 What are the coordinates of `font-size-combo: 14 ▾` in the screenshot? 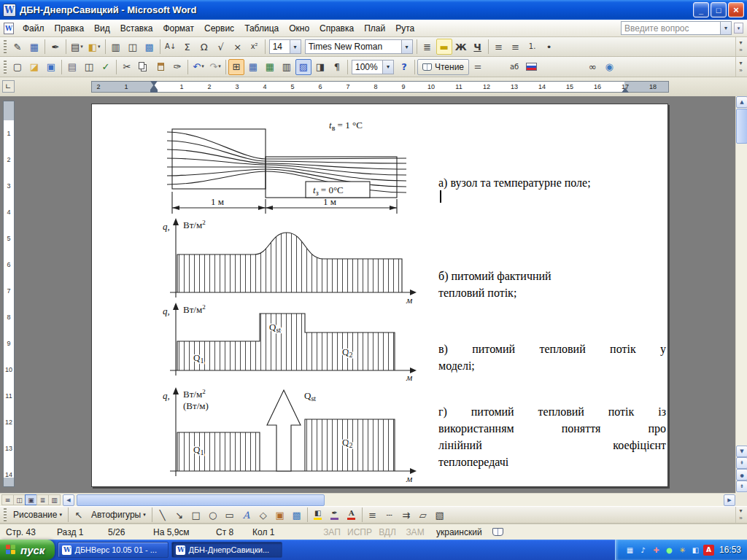 It's located at (285, 47).